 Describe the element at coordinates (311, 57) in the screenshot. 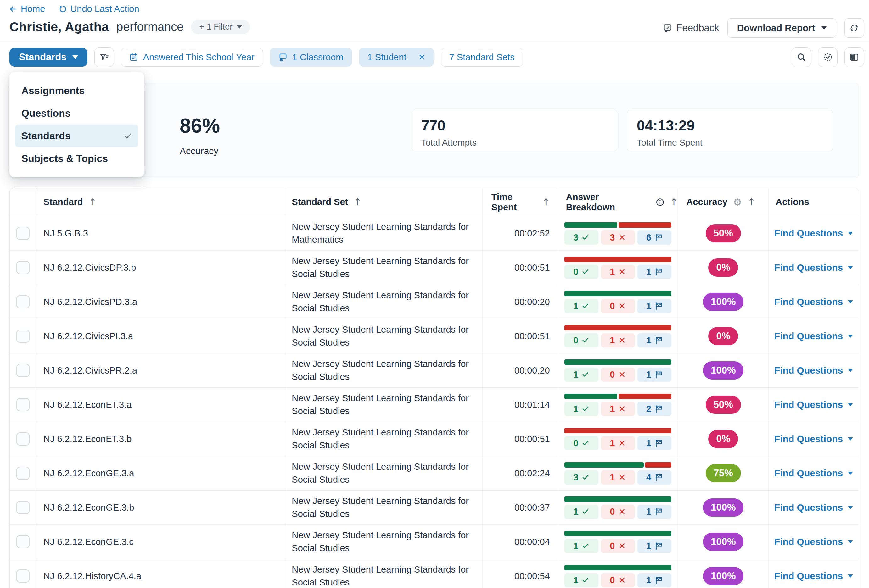

I see `filter-chip-1: 1 Classroom` at that location.